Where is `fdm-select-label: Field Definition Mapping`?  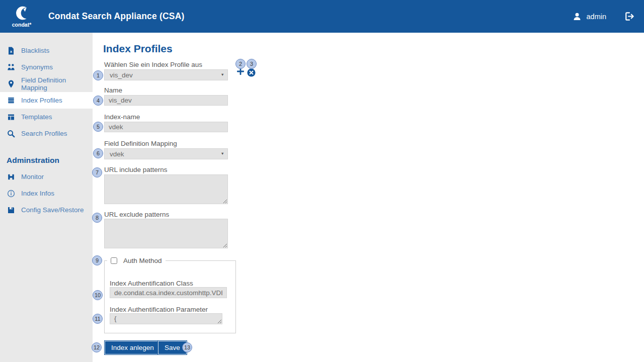 fdm-select-label: Field Definition Mapping is located at coordinates (141, 144).